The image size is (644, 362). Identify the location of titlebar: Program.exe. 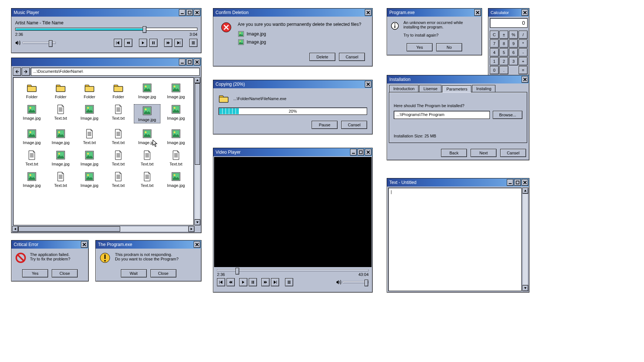
(434, 13).